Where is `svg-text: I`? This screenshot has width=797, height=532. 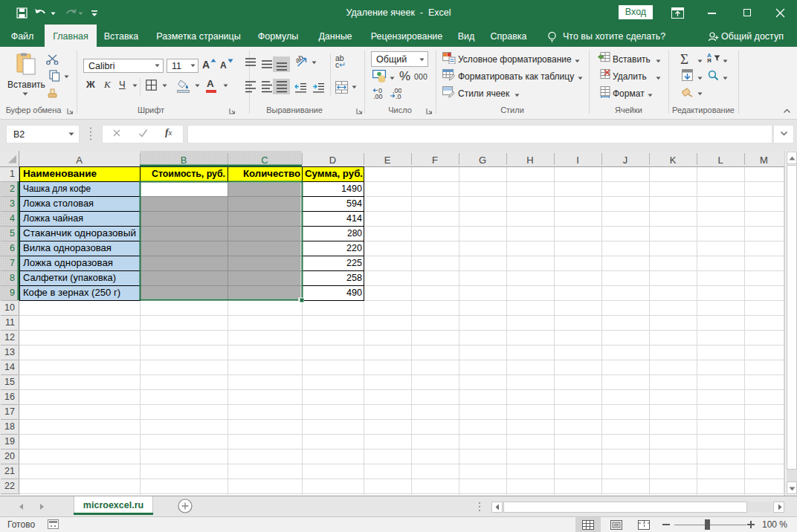
svg-text: I is located at coordinates (578, 160).